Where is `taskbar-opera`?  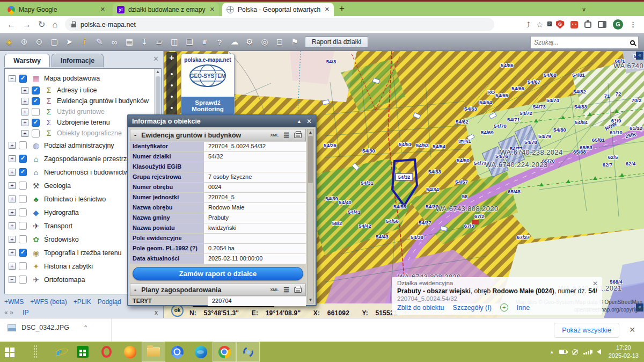 taskbar-opera is located at coordinates (106, 352).